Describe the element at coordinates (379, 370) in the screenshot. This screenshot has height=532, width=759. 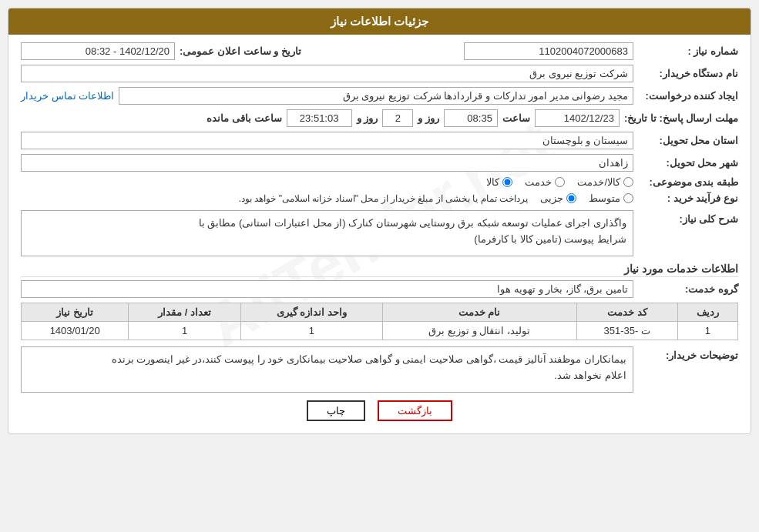
I see `buyer-notes-section: توضیحات خریدار: بیمانکاران موظفند آنالیز…` at that location.